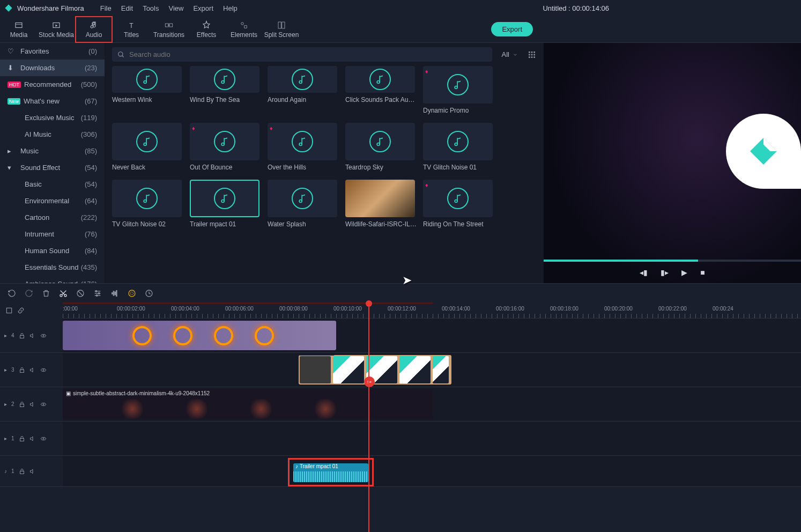 The image size is (801, 532). I want to click on stop-button: ■, so click(702, 272).